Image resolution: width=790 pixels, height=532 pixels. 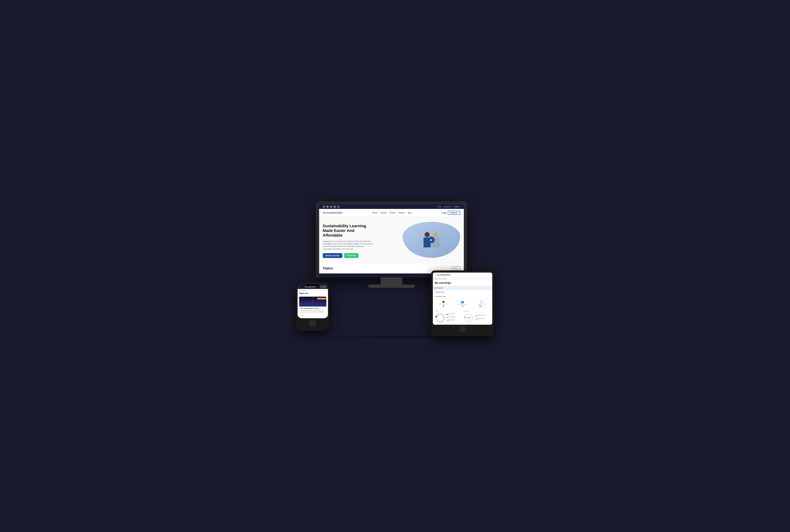 What do you see at coordinates (392, 268) in the screenshot?
I see `topics-header: Topics All To...` at bounding box center [392, 268].